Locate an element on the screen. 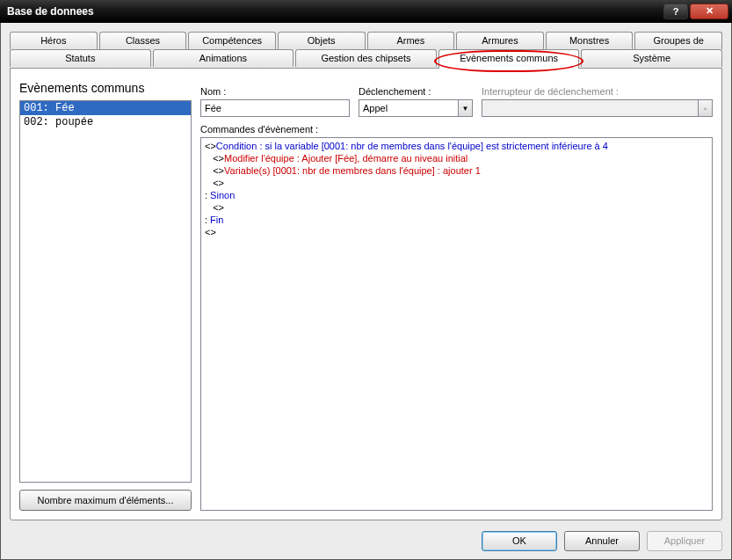 The width and height of the screenshot is (732, 560). trigger-value: Appel is located at coordinates (409, 108).